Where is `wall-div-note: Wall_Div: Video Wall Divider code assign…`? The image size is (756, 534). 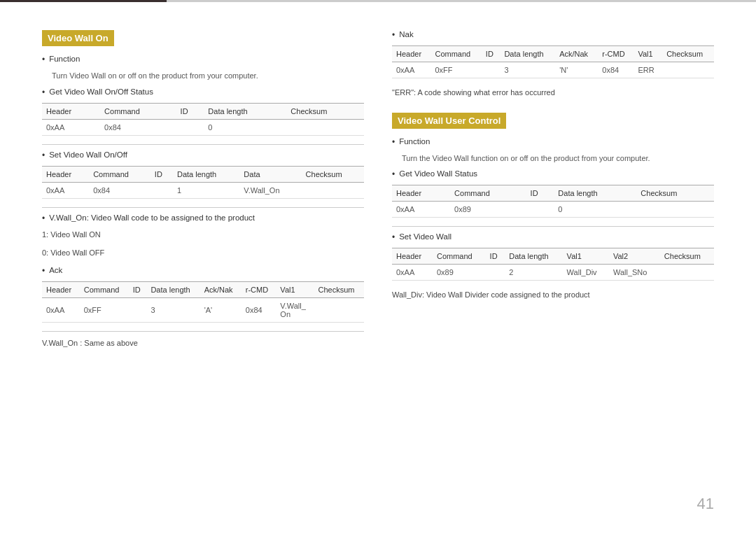
wall-div-note: Wall_Div: Video Wall Divider code assign… is located at coordinates (553, 295).